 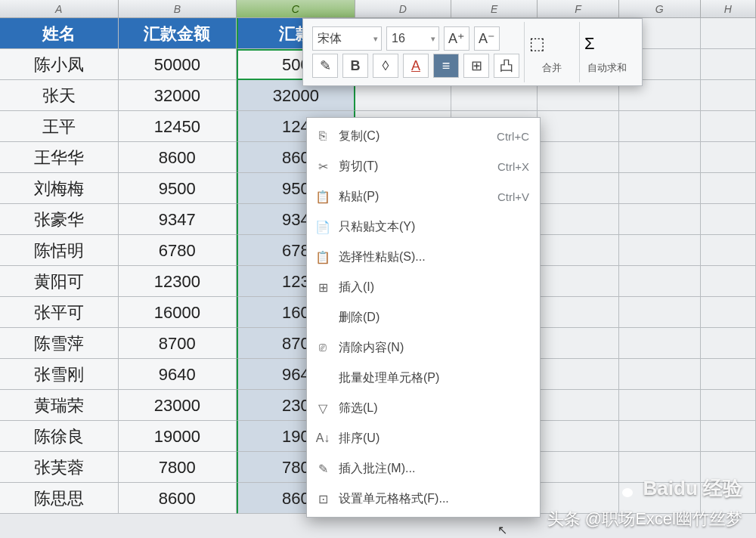 I want to click on cell: 陈雪萍, so click(x=59, y=343).